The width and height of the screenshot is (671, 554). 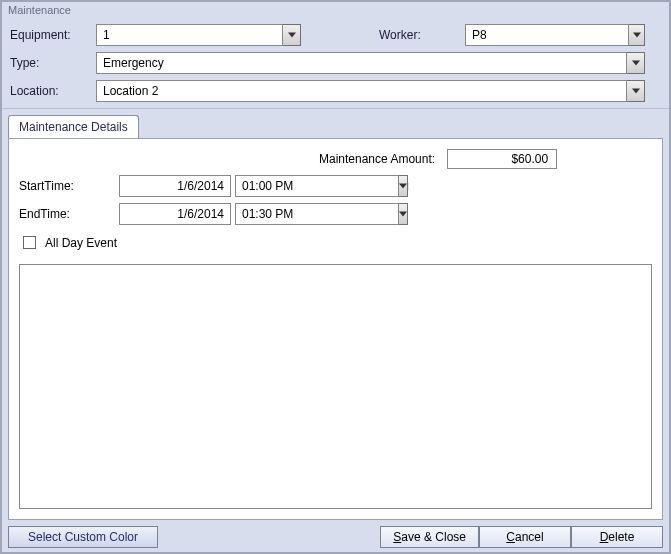 What do you see at coordinates (190, 35) in the screenshot?
I see `equipment-input` at bounding box center [190, 35].